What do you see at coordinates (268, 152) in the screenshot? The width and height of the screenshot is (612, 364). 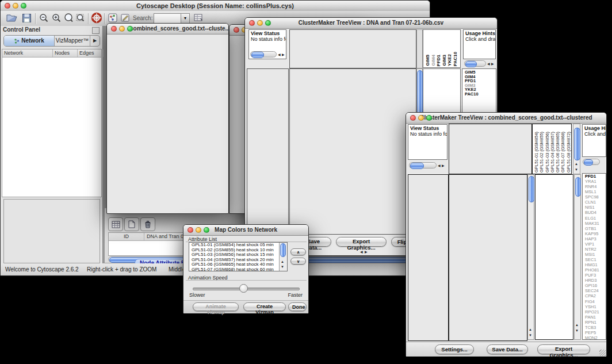 I see `tv1-row-dendrogram` at bounding box center [268, 152].